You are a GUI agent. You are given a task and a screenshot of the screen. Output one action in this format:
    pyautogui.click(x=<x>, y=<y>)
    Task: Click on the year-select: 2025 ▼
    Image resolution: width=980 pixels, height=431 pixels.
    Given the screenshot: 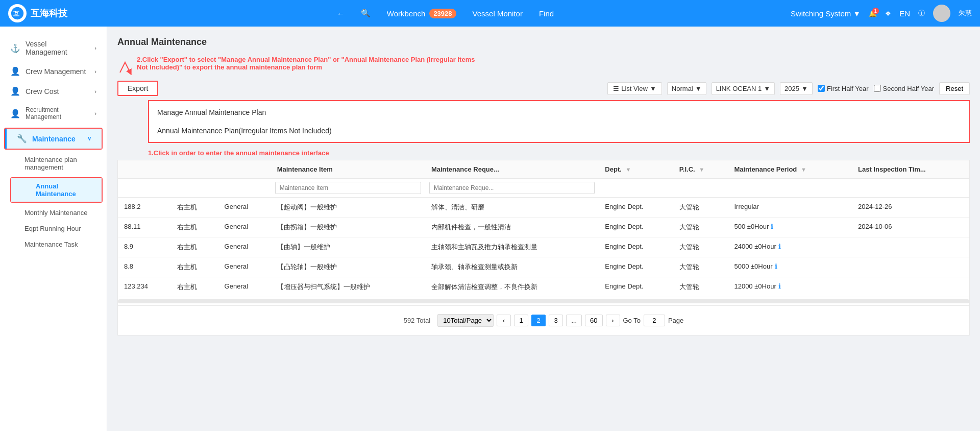 What is the action you would take?
    pyautogui.click(x=796, y=89)
    